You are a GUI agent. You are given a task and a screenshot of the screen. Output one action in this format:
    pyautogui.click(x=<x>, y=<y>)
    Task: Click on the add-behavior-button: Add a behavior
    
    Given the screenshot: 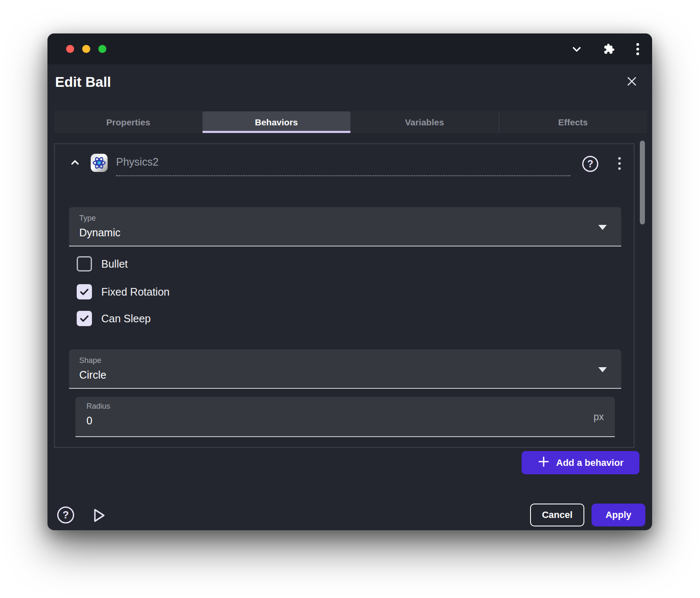 What is the action you would take?
    pyautogui.click(x=581, y=462)
    